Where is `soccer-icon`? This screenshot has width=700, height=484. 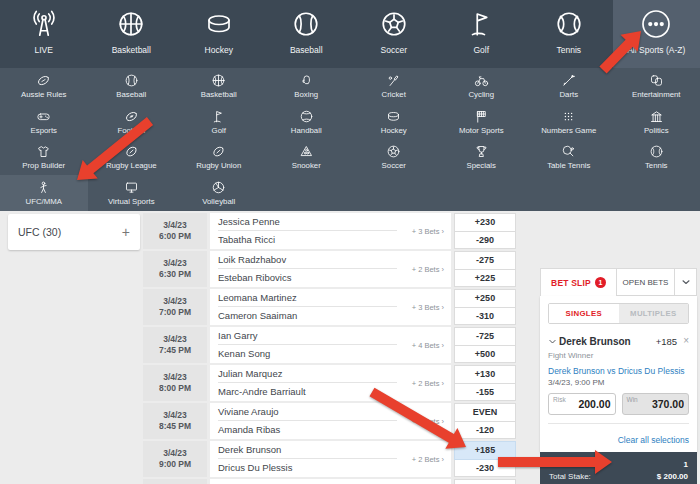 soccer-icon is located at coordinates (394, 152).